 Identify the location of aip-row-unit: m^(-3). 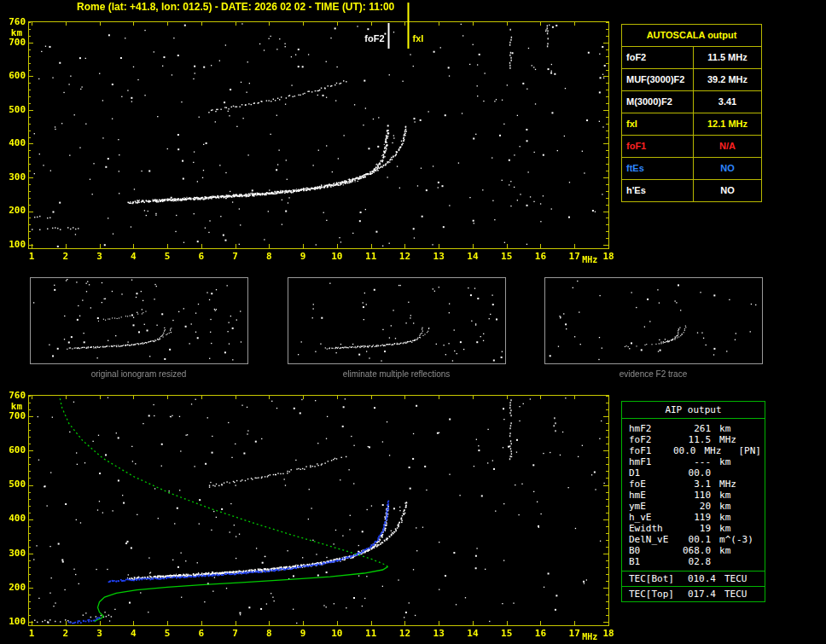
(736, 539).